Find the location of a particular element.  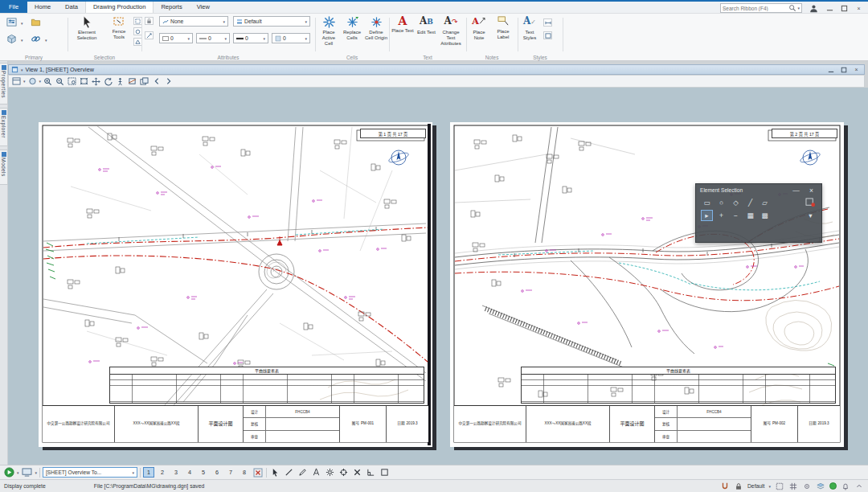

select-none-icon: ▩ is located at coordinates (765, 215).